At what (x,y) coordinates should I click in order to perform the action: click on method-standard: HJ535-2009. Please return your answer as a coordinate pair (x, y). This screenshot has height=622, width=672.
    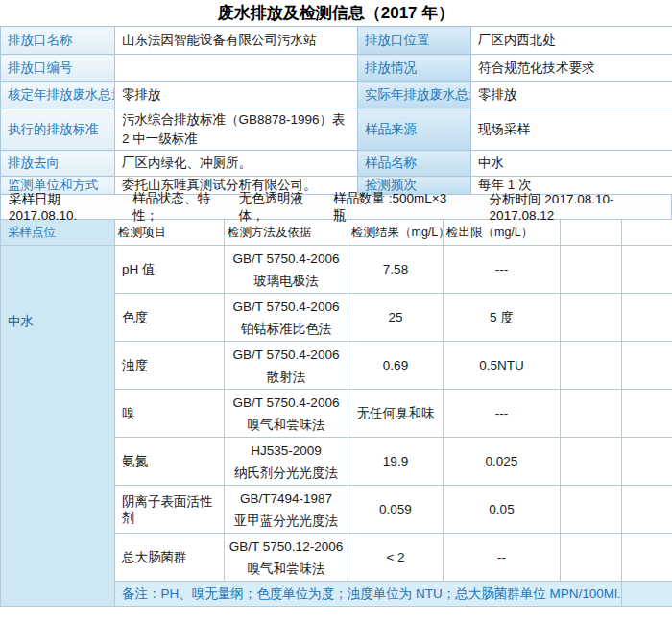
    Looking at the image, I should click on (286, 451).